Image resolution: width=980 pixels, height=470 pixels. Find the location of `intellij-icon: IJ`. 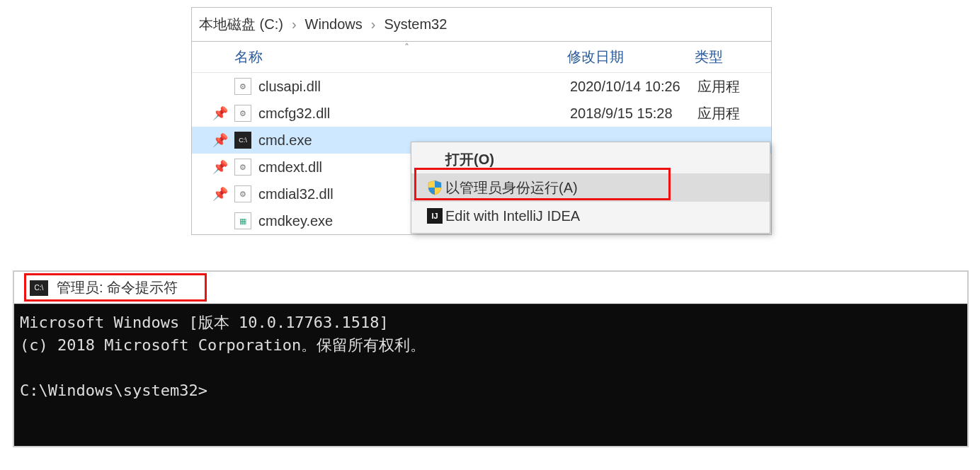

intellij-icon: IJ is located at coordinates (435, 216).